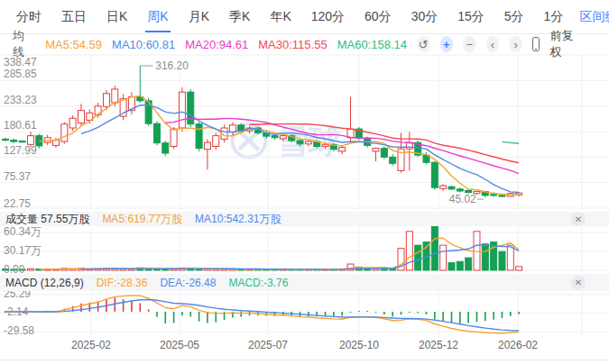 This screenshot has height=364, width=609. I want to click on x-axis-label: 2026-02, so click(518, 345).